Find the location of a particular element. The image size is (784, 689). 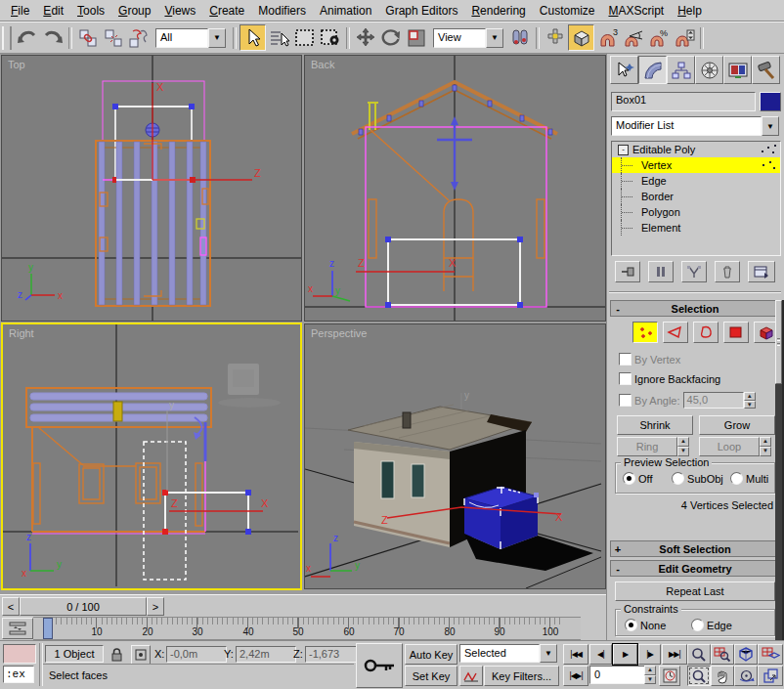

tab-create is located at coordinates (624, 70).